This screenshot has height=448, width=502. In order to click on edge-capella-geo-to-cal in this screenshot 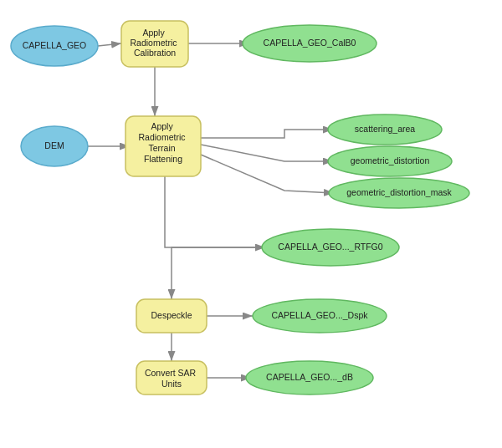, I will do `click(110, 45)`.